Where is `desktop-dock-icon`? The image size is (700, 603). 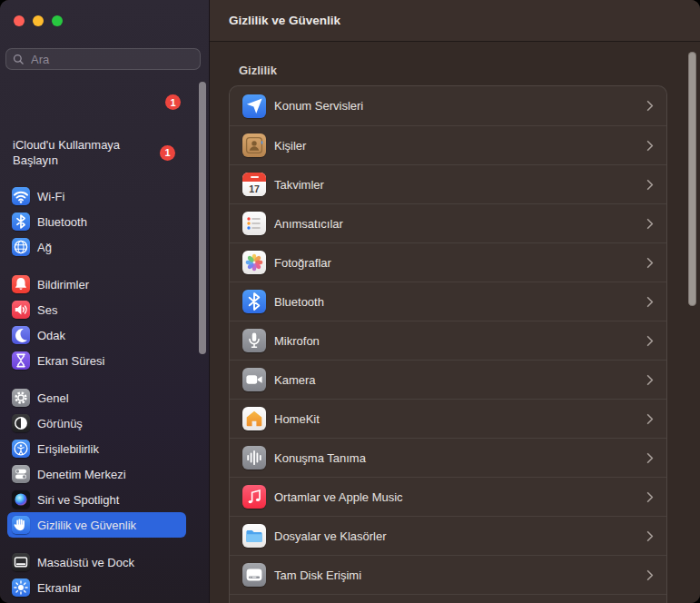
desktop-dock-icon is located at coordinates (21, 562).